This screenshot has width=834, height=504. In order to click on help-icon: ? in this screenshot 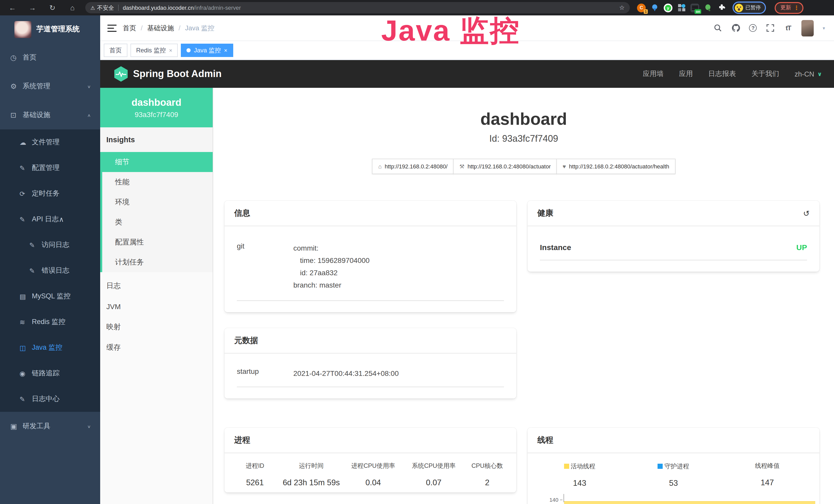, I will do `click(753, 28)`.